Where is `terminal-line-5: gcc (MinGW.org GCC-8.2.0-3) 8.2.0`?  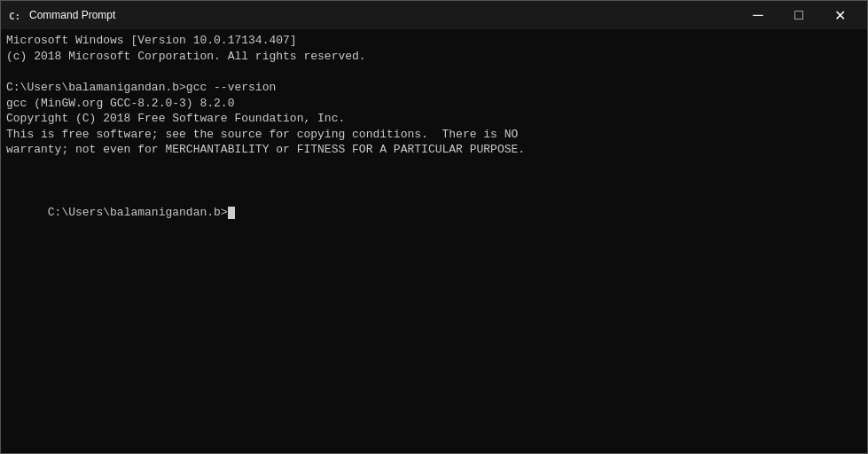 terminal-line-5: gcc (MinGW.org GCC-8.2.0-3) 8.2.0 is located at coordinates (434, 104).